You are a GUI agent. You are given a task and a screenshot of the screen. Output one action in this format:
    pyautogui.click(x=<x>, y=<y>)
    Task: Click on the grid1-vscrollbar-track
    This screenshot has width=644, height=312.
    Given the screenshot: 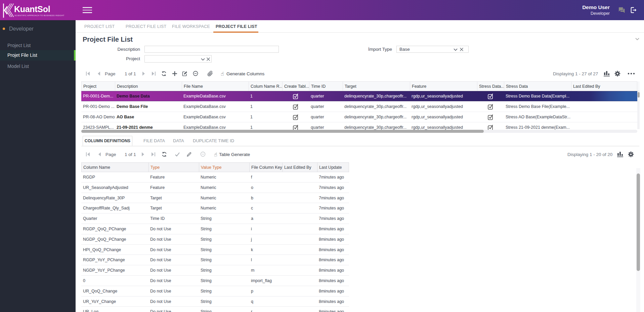 What is the action you would take?
    pyautogui.click(x=638, y=110)
    